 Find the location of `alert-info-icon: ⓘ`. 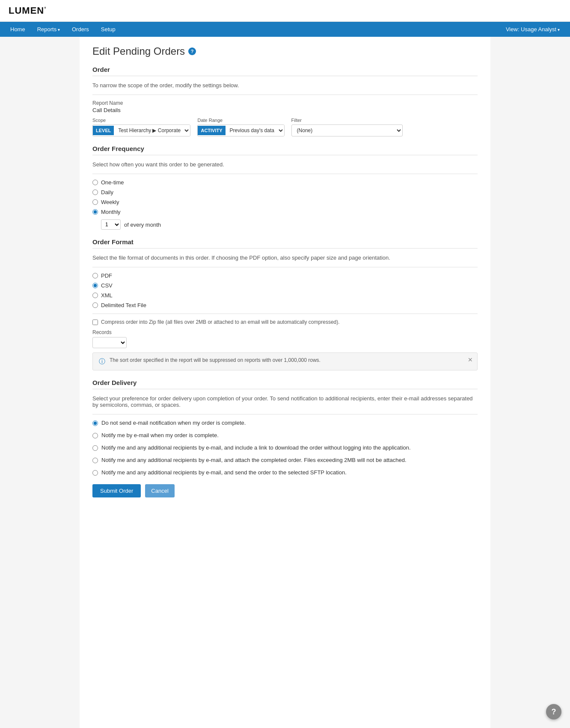

alert-info-icon: ⓘ is located at coordinates (102, 362).